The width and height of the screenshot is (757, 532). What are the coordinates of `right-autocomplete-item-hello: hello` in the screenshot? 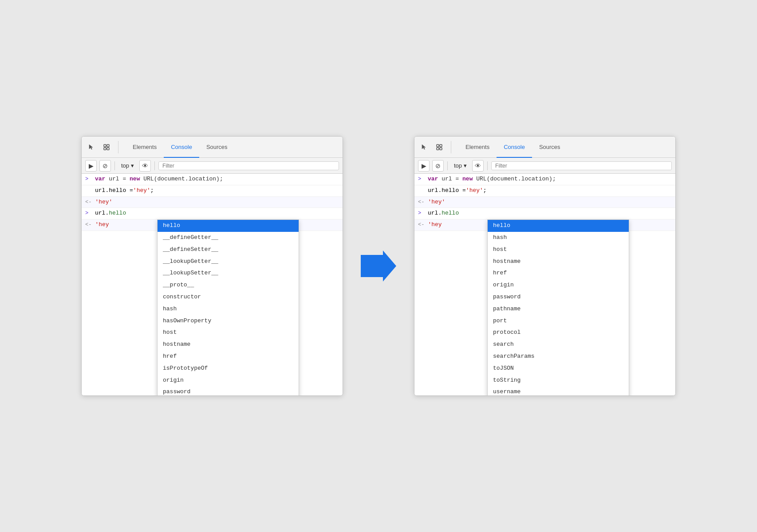 It's located at (558, 226).